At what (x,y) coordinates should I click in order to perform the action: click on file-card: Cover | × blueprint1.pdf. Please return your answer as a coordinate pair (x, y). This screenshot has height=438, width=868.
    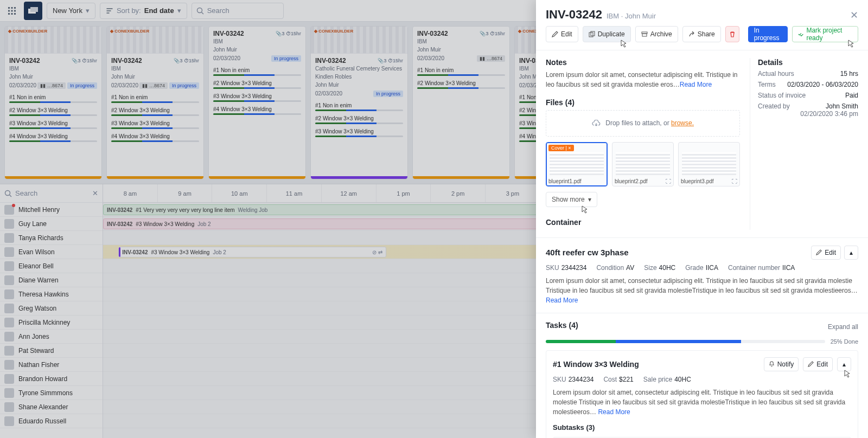
    Looking at the image, I should click on (577, 164).